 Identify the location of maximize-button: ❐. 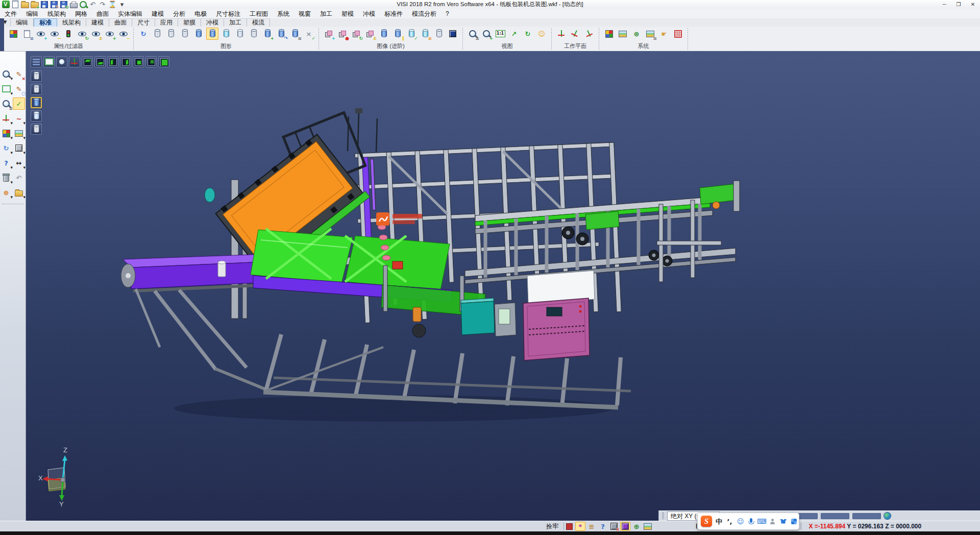
(959, 5).